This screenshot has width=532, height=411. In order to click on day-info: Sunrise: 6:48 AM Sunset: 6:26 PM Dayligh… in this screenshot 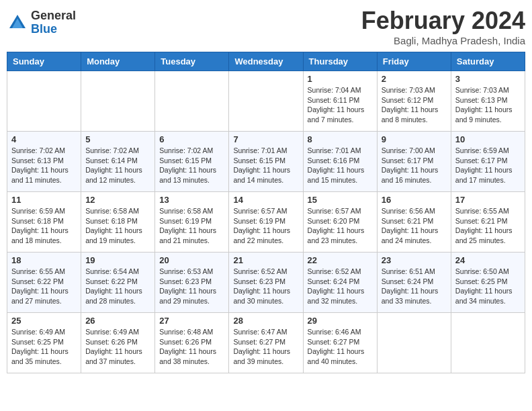, I will do `click(192, 347)`.